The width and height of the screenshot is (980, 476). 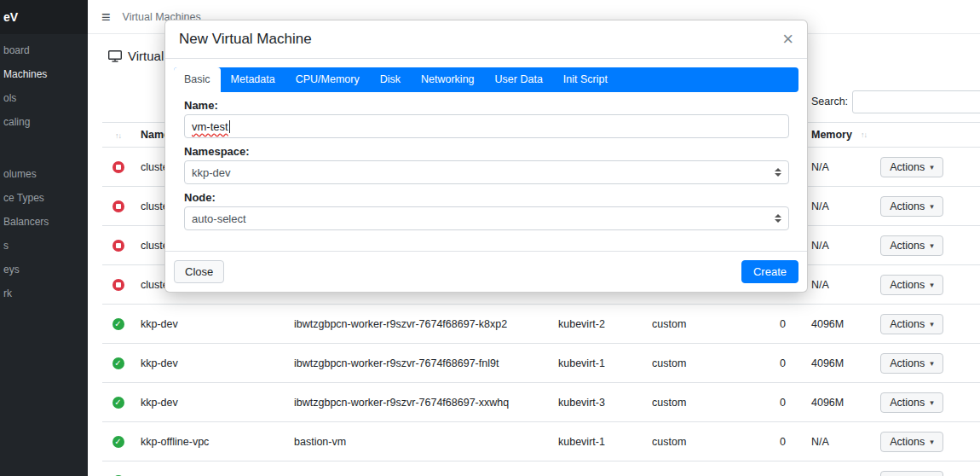 I want to click on modal-title: New Virtual Machine, so click(x=245, y=39).